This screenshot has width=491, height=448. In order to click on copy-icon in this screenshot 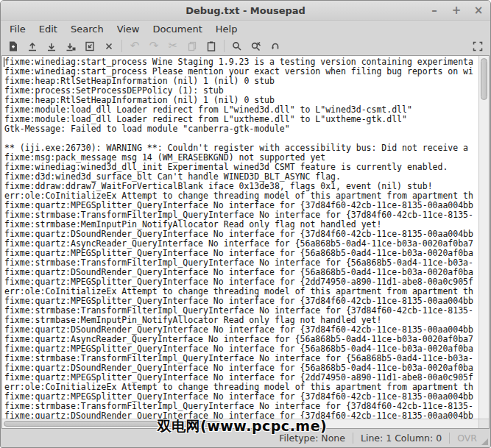, I will do `click(192, 46)`.